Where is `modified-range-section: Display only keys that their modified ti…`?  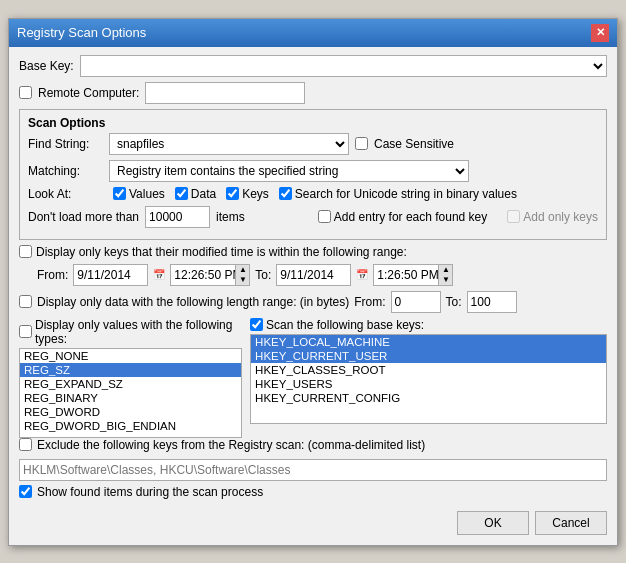
modified-range-section: Display only keys that their modified ti… is located at coordinates (313, 266).